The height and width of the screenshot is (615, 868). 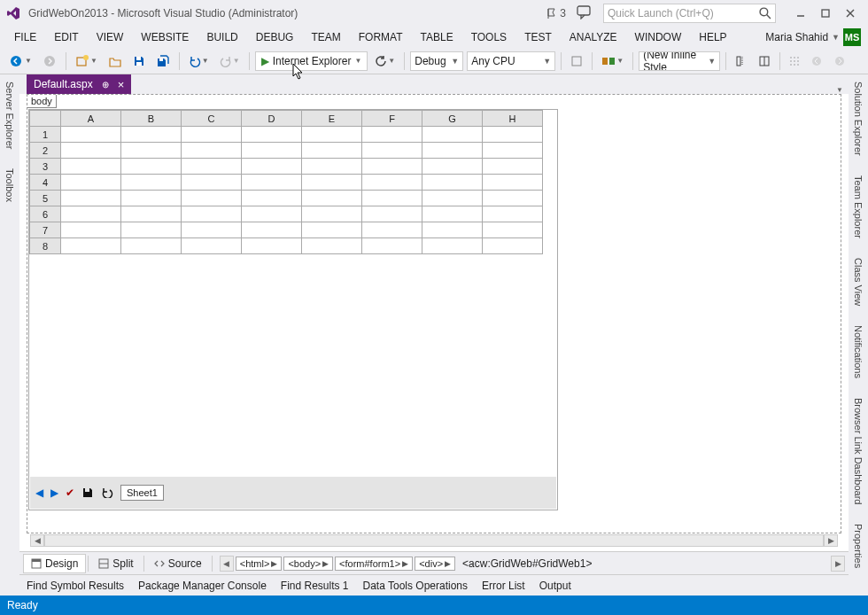 What do you see at coordinates (163, 61) in the screenshot?
I see `save-all-button` at bounding box center [163, 61].